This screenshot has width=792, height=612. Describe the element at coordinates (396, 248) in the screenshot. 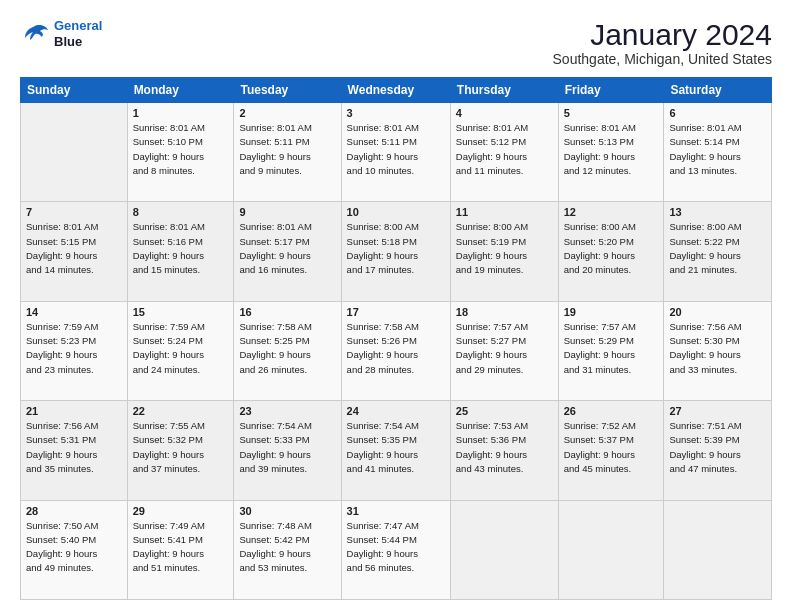

I see `day-info: Sunrise: 8:00 AM Sunset: 5:18 PM Dayligh…` at that location.